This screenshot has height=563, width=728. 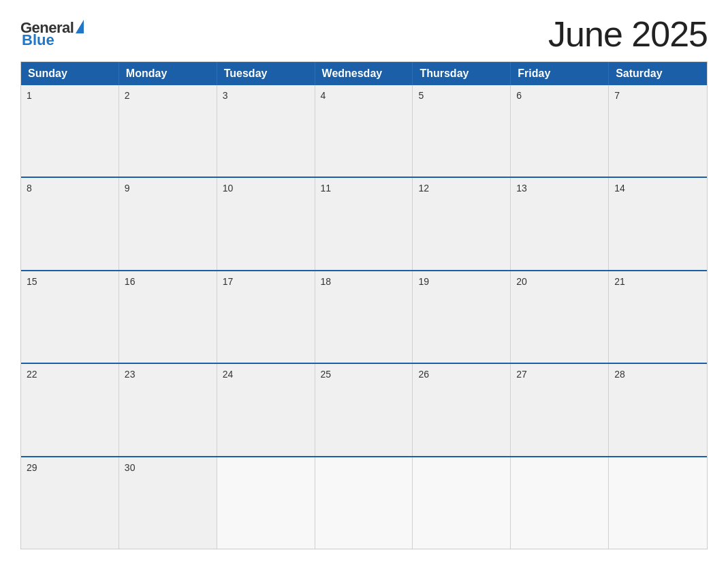 I want to click on day-number: 21, so click(x=620, y=282).